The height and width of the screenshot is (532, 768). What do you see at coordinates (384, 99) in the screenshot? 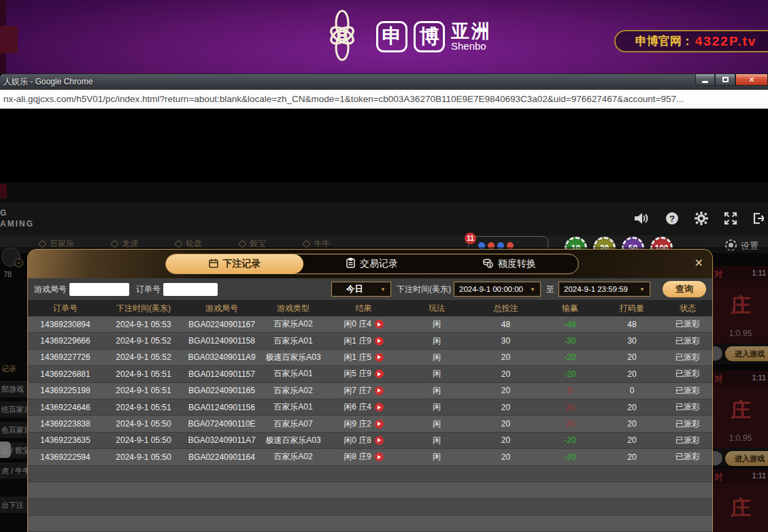
I see `url-bar: nx-ali.gqjcxs.com/h5V01/pc/index.html?re…` at bounding box center [384, 99].